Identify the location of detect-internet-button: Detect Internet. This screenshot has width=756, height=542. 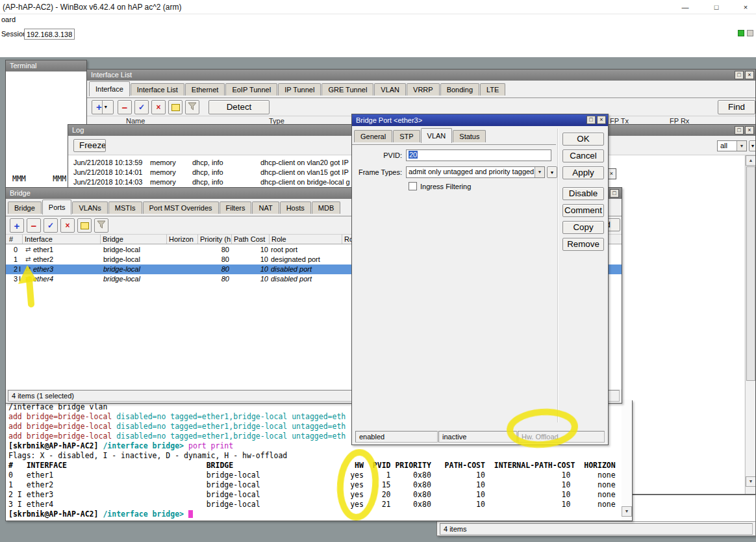
(239, 107).